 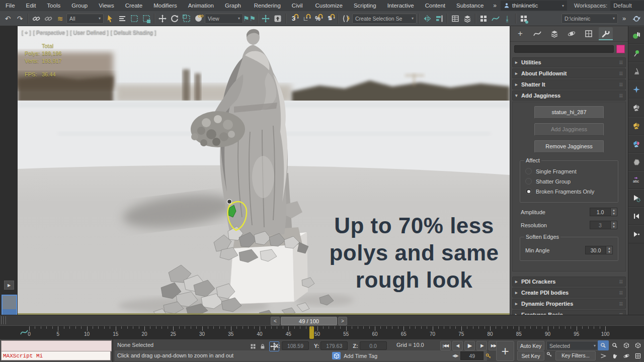 What do you see at coordinates (309, 321) in the screenshot?
I see `time-slider-value: 49 / 100` at bounding box center [309, 321].